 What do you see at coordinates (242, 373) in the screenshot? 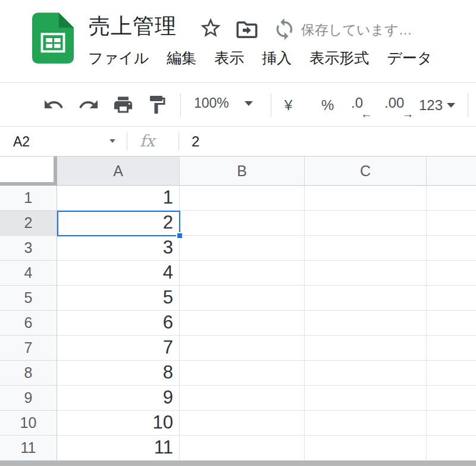
I see `cell-B8` at bounding box center [242, 373].